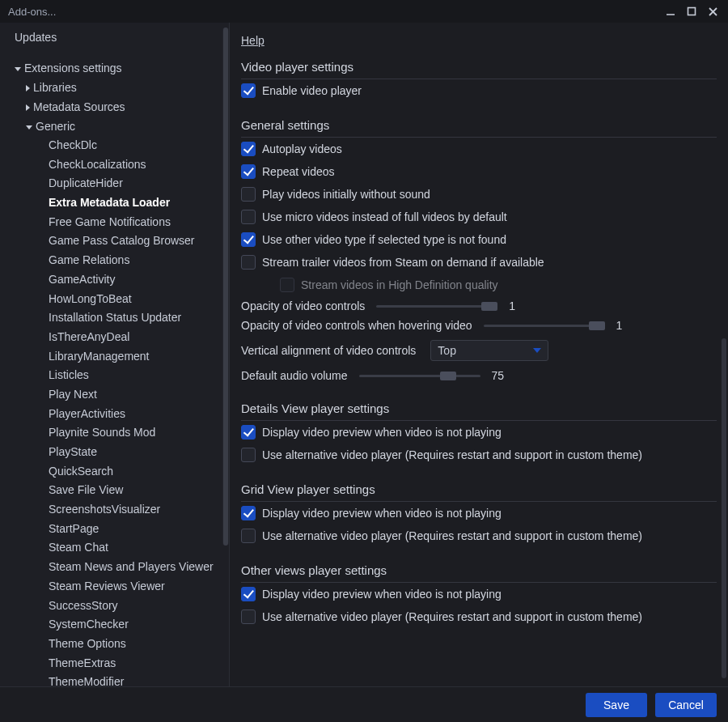  What do you see at coordinates (671, 11) in the screenshot?
I see `minimize-icon` at bounding box center [671, 11].